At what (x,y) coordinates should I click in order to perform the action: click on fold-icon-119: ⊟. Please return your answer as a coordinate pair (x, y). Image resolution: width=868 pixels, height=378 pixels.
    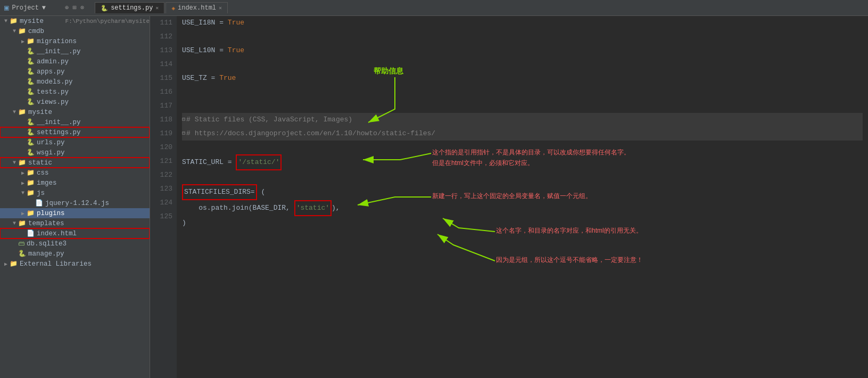
    Looking at the image, I should click on (184, 134).